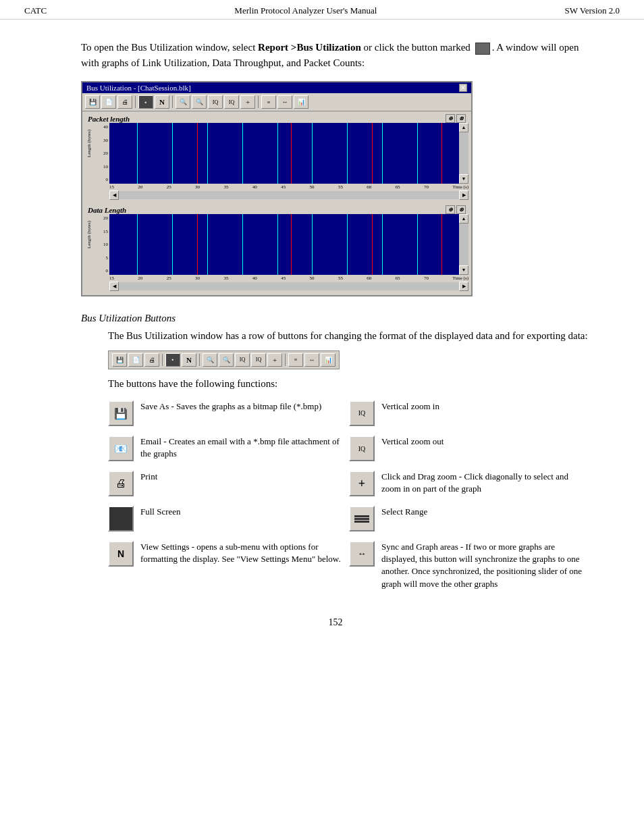 This screenshot has height=834, width=644. I want to click on btn-row-5-left: N View Settings - opens a sub-menu with …, so click(228, 554).